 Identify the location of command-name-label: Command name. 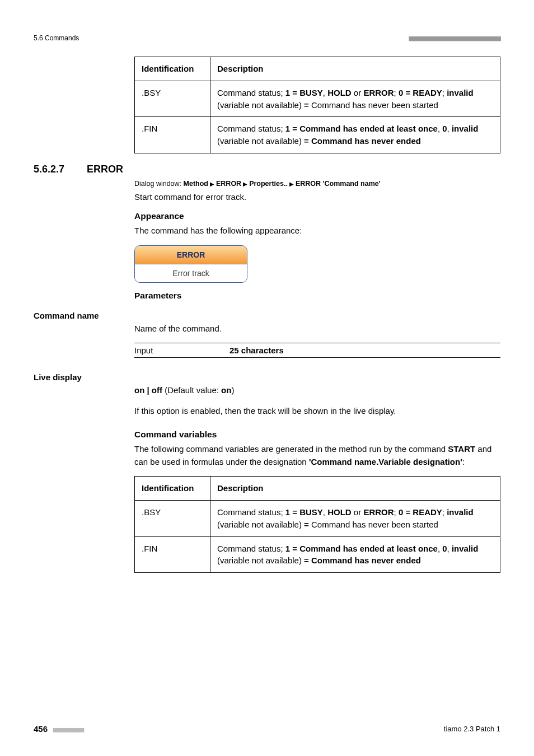
(267, 316).